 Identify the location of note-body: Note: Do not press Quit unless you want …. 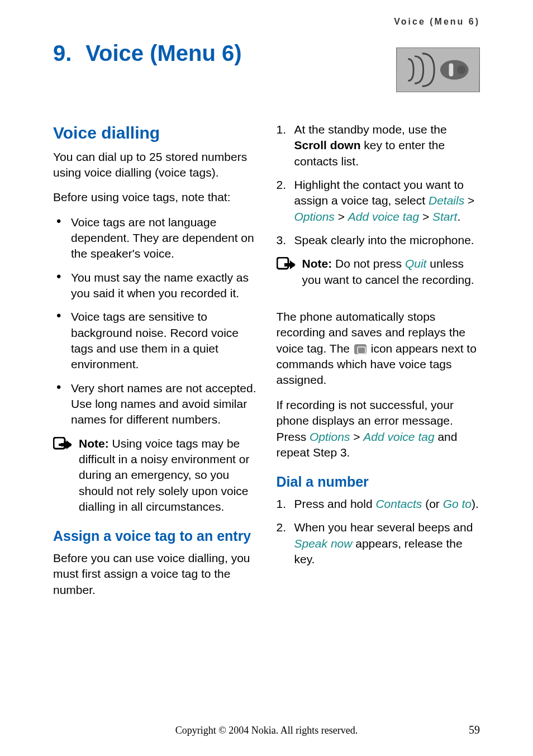
(391, 272).